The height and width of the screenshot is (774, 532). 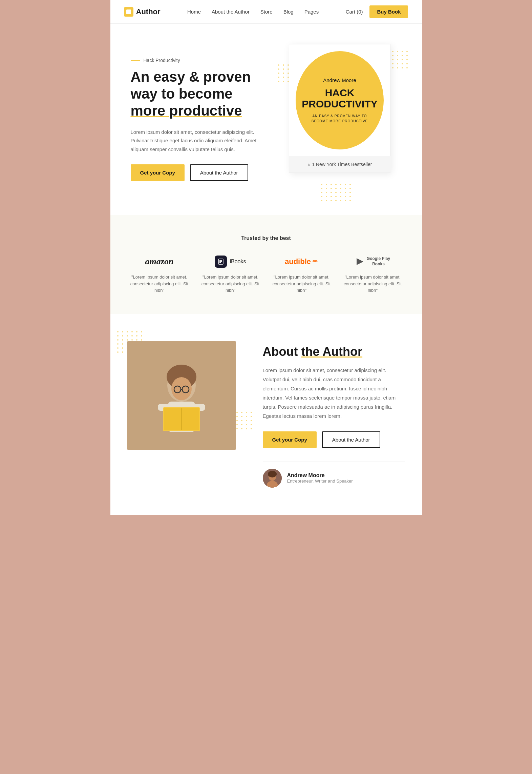 What do you see at coordinates (253, 12) in the screenshot?
I see `nav-links: Home About the Author Store Blog Pages` at bounding box center [253, 12].